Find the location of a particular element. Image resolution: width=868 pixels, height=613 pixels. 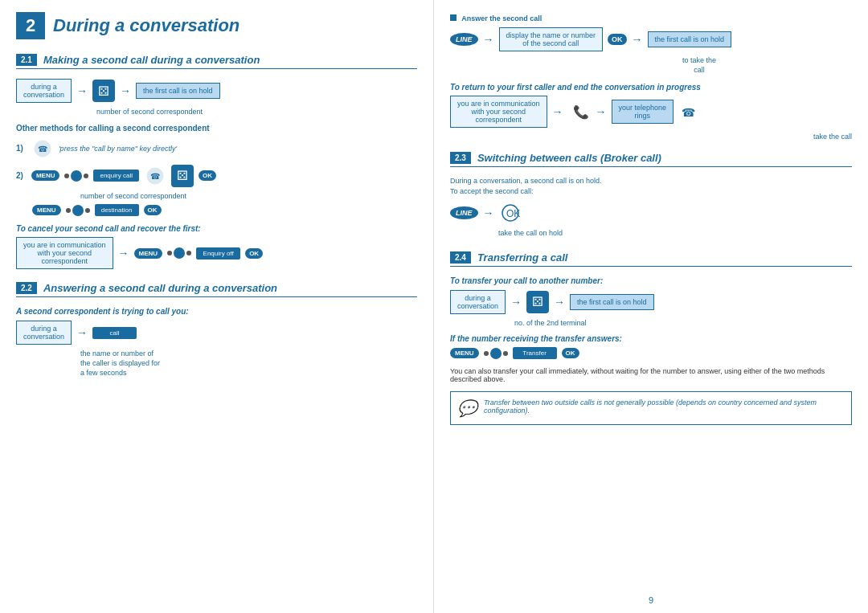

rings-box: your telephone rings is located at coordinates (643, 112).